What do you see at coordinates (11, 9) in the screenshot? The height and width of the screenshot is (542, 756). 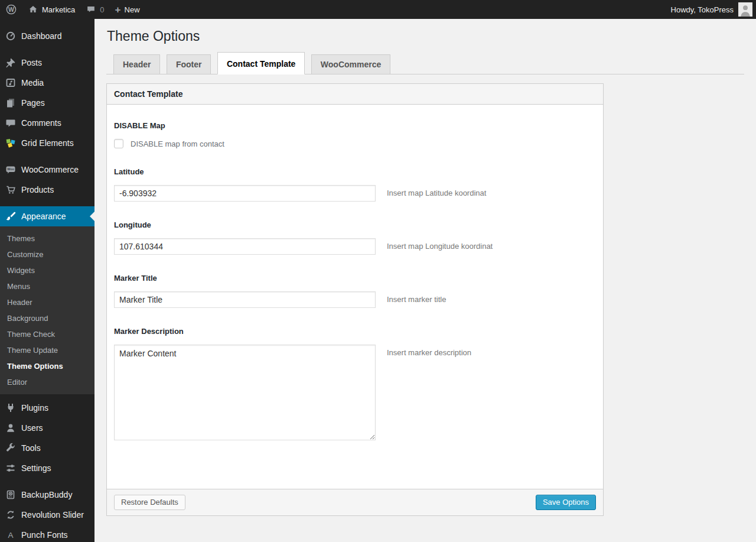 I see `wordpress-logo-icon: W` at bounding box center [11, 9].